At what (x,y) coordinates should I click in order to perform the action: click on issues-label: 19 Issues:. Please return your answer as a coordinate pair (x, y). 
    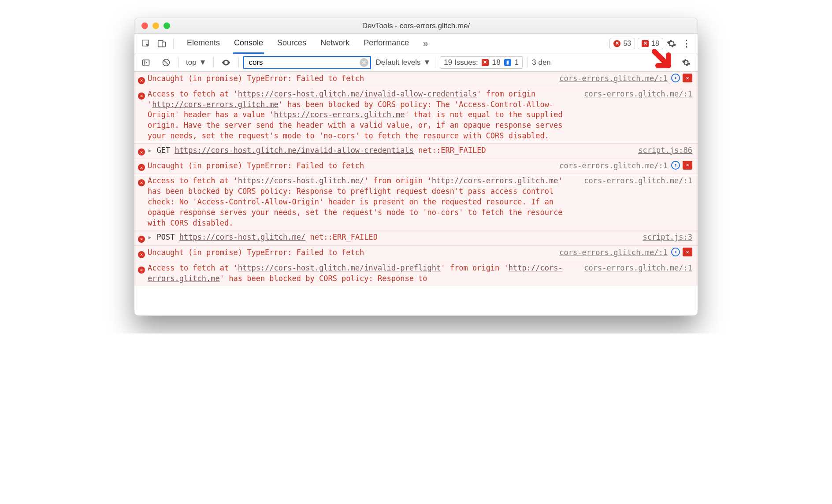
    Looking at the image, I should click on (461, 63).